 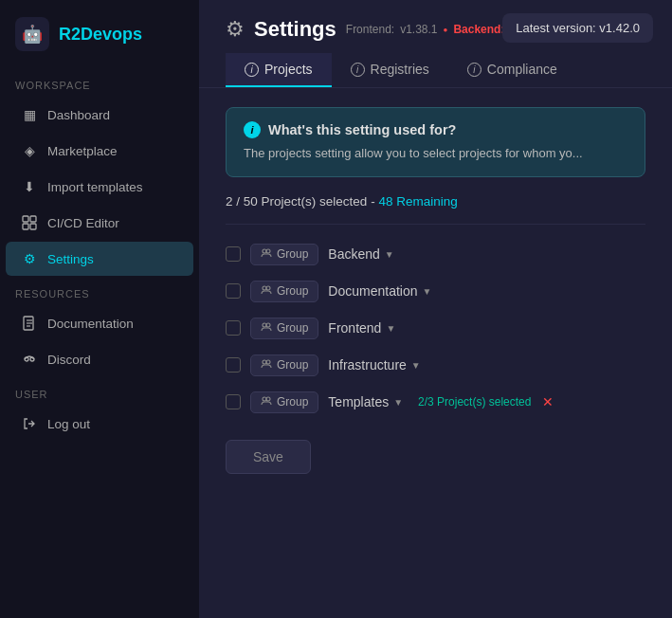 What do you see at coordinates (233, 402) in the screenshot?
I see `group-checkbox-templates` at bounding box center [233, 402].